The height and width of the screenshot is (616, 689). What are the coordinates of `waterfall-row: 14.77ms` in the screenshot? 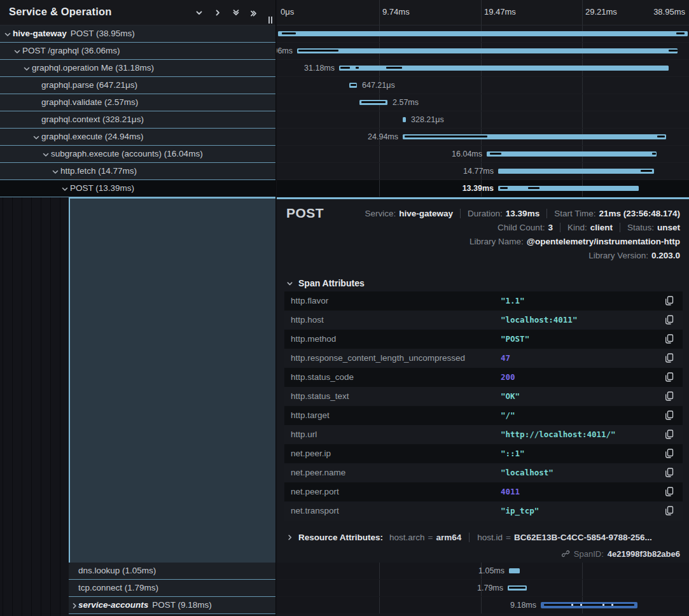 It's located at (483, 172).